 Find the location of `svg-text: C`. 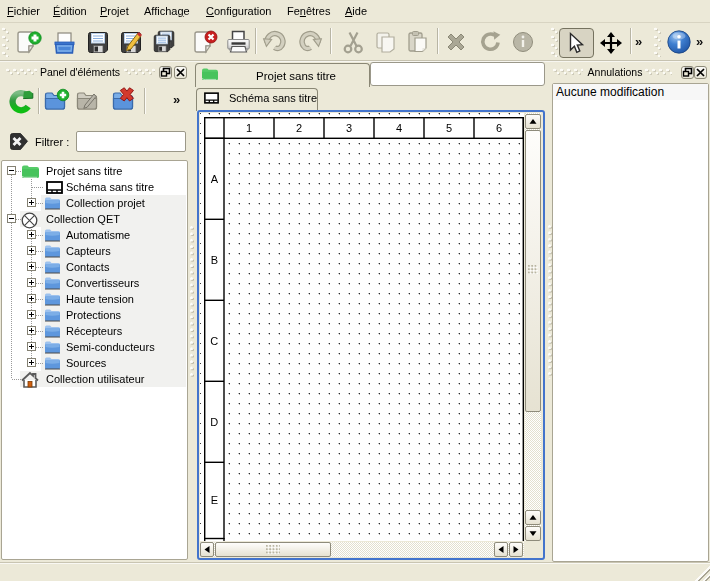

svg-text: C is located at coordinates (214, 341).